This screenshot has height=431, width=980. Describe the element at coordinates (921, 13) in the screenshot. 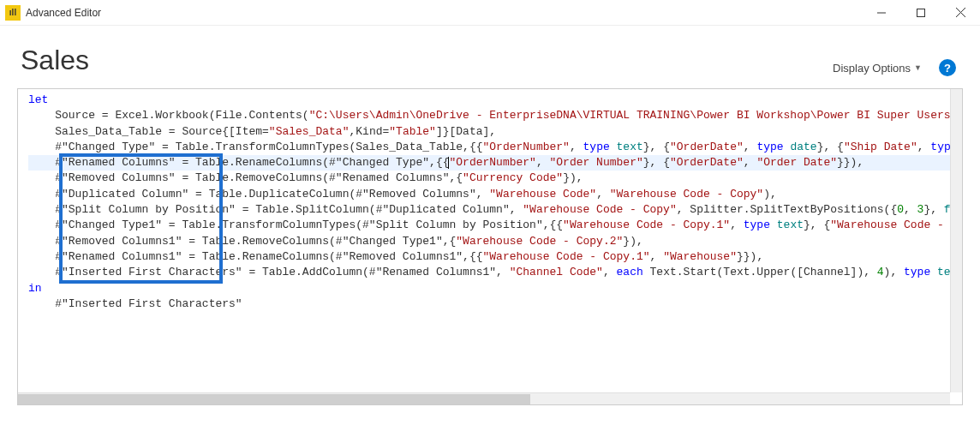

I see `titlebar-controls` at that location.